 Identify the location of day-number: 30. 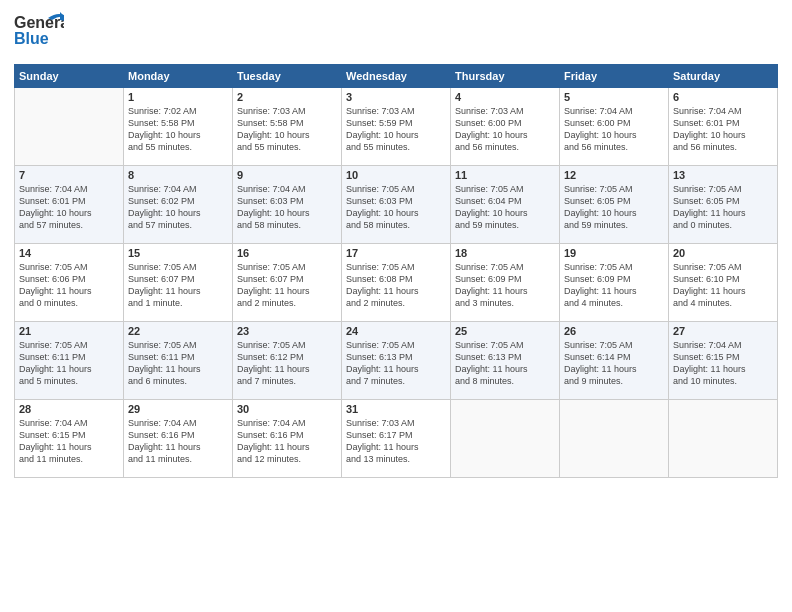
(287, 409).